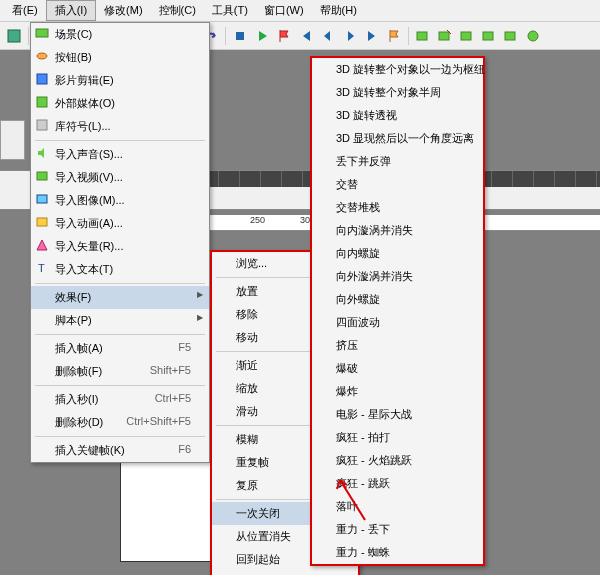 This screenshot has width=600, height=575. What do you see at coordinates (240, 36) in the screenshot?
I see `stop-icon` at bounding box center [240, 36].